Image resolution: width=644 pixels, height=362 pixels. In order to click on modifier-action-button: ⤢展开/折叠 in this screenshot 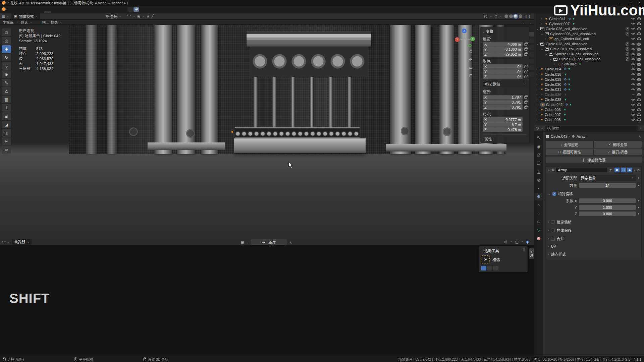, I will do `click(618, 152)`.